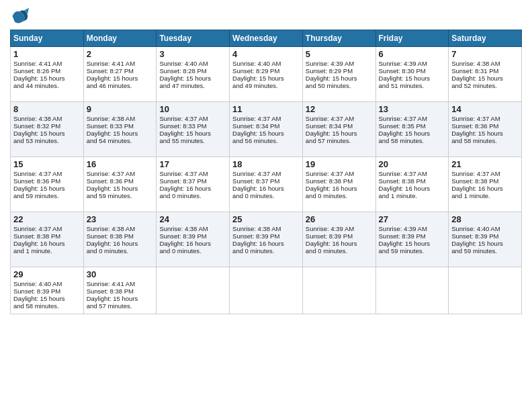 This screenshot has width=532, height=411. Describe the element at coordinates (120, 54) in the screenshot. I see `day-number: 2` at that location.